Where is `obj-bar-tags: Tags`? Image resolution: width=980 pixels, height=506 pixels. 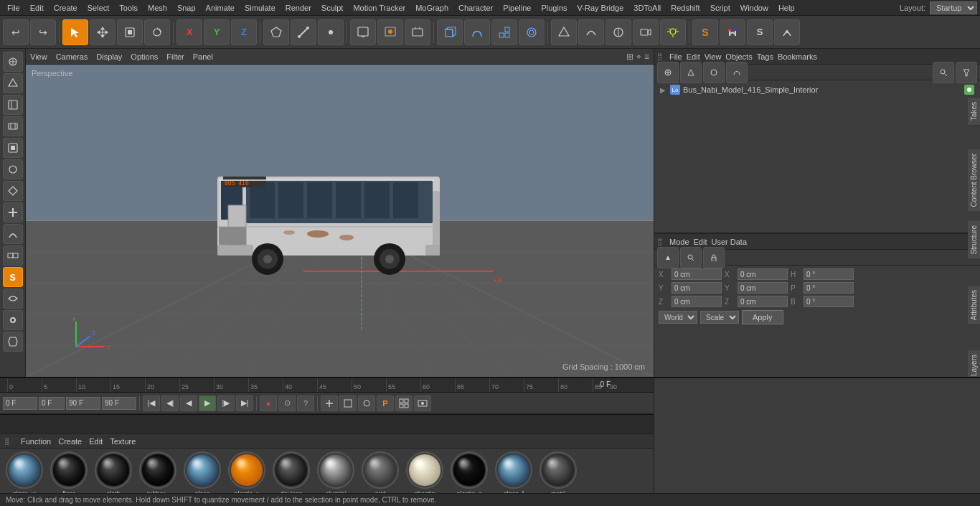
obj-bar-tags: Tags is located at coordinates (765, 57).